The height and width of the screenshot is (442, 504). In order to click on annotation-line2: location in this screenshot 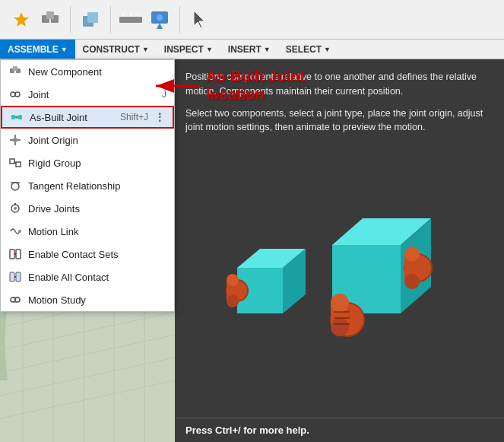, I will do `click(255, 94)`.